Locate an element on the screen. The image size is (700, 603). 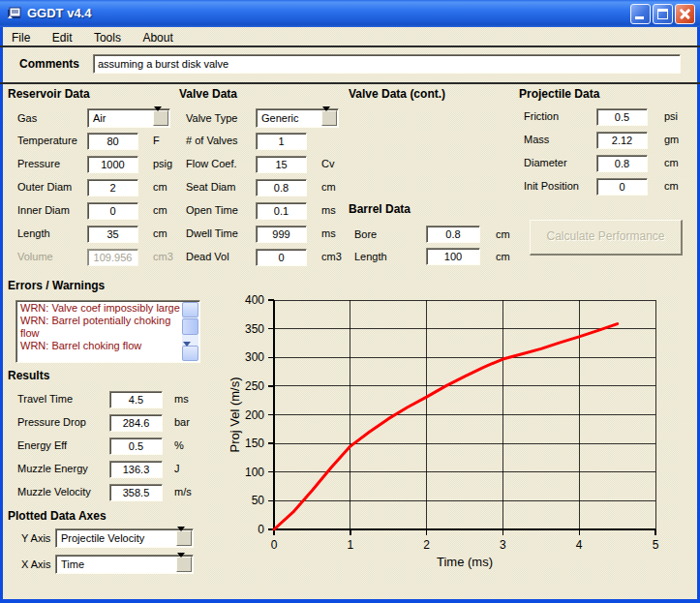
chart-ylabel: Proj Vel (m/s) is located at coordinates (234, 414).